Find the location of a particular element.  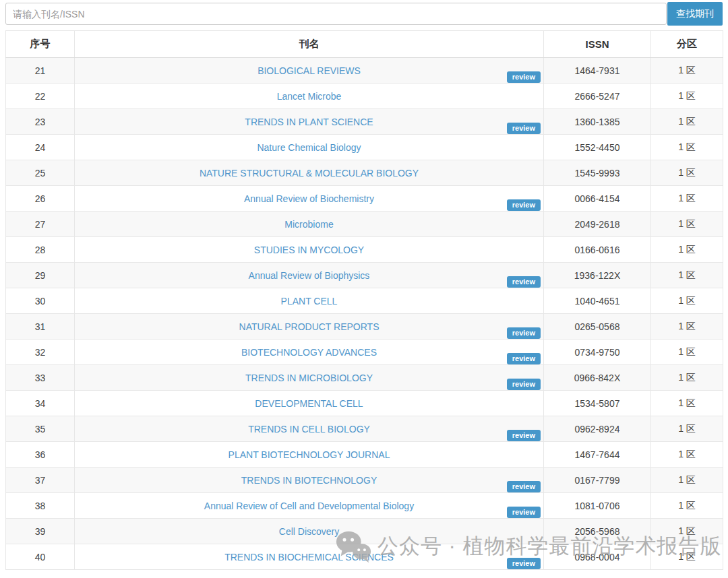

journal-link: PLANT BIOTECHNOLOGY JOURNAL is located at coordinates (309, 455).